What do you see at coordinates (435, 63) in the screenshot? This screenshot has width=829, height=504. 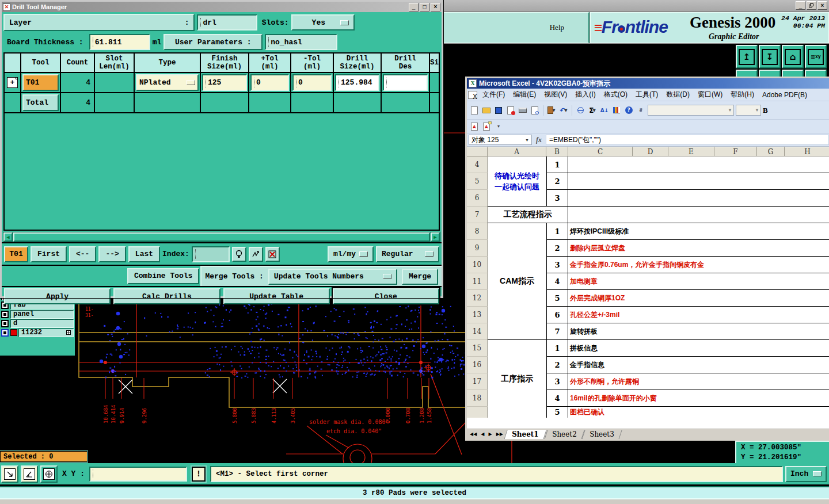 I see `column-header: Si` at bounding box center [435, 63].